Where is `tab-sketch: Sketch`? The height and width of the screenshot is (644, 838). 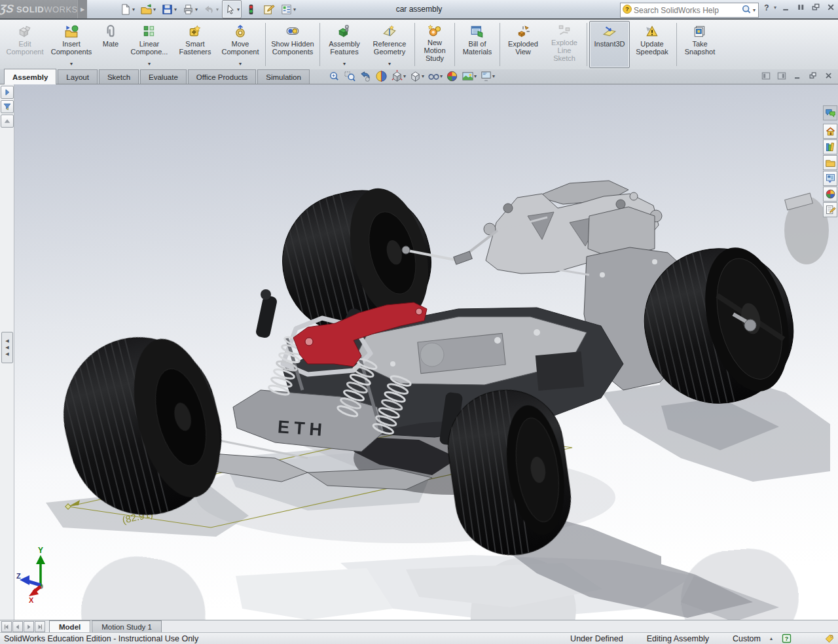
tab-sketch: Sketch is located at coordinates (119, 77).